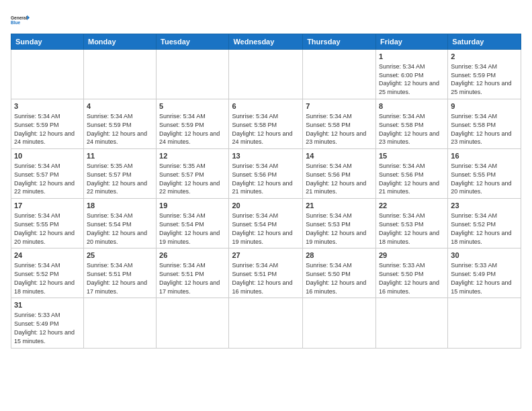 This screenshot has width=532, height=411. What do you see at coordinates (411, 273) in the screenshot?
I see `calendar-cell: 29Sunrise: 5:33 AM Sunset: 5:50 PM Dayli…` at bounding box center [411, 273].